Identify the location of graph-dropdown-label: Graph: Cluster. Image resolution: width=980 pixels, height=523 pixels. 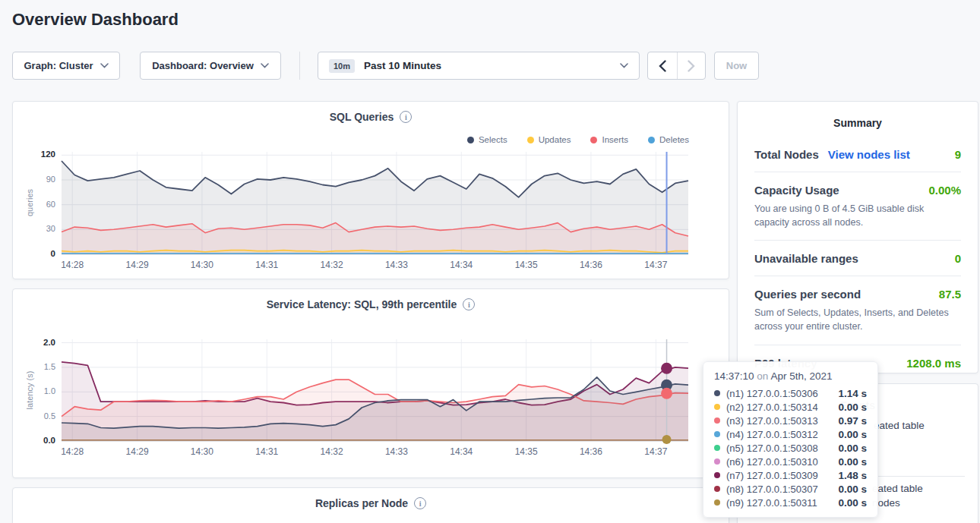
(58, 65).